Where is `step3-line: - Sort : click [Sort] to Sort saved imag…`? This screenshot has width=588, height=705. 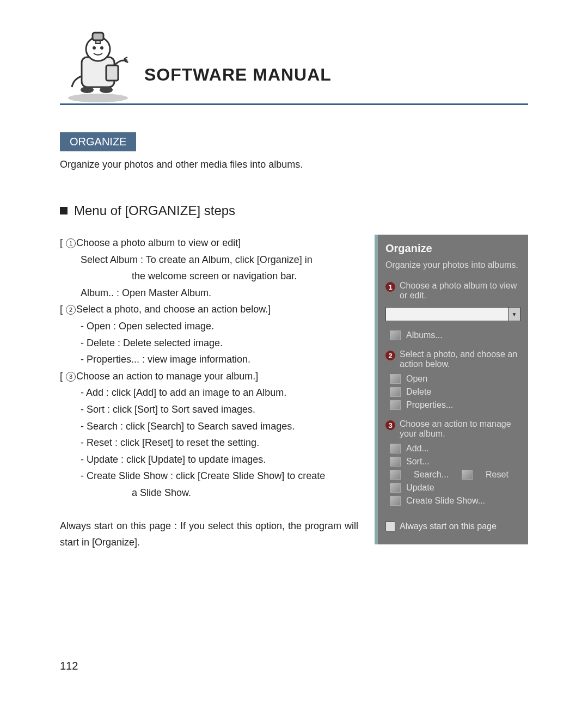
step3-line: - Sort : click [Sort] to Sort saved imag… is located at coordinates (209, 409).